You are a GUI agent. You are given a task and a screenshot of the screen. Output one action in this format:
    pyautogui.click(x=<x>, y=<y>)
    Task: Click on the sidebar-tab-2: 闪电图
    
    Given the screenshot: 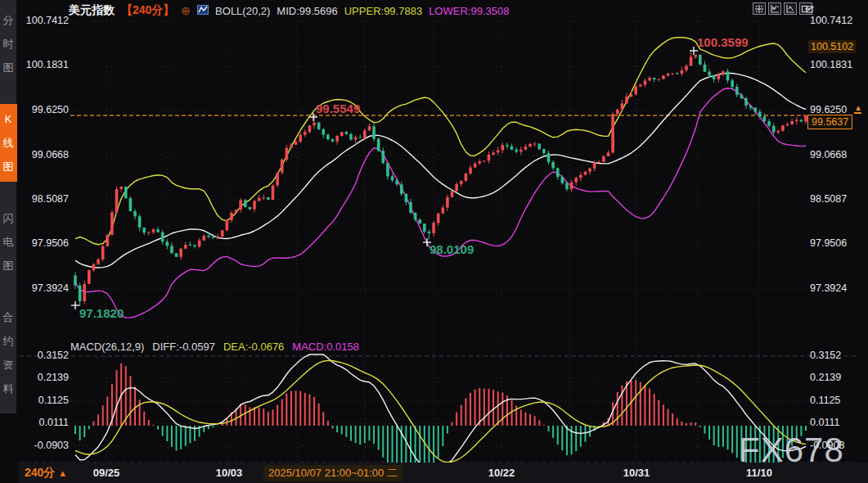 What is the action you would take?
    pyautogui.click(x=8, y=242)
    